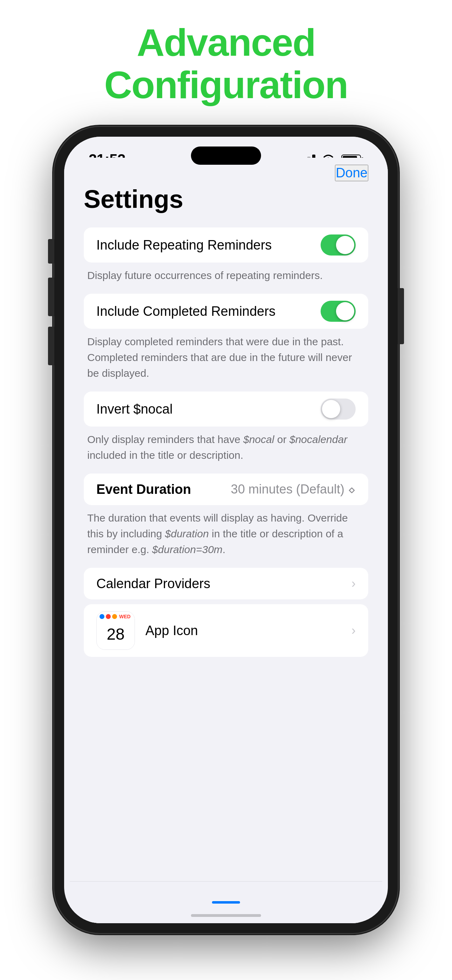 The image size is (452, 980). I want to click on updown-chevron-icon, so click(352, 489).